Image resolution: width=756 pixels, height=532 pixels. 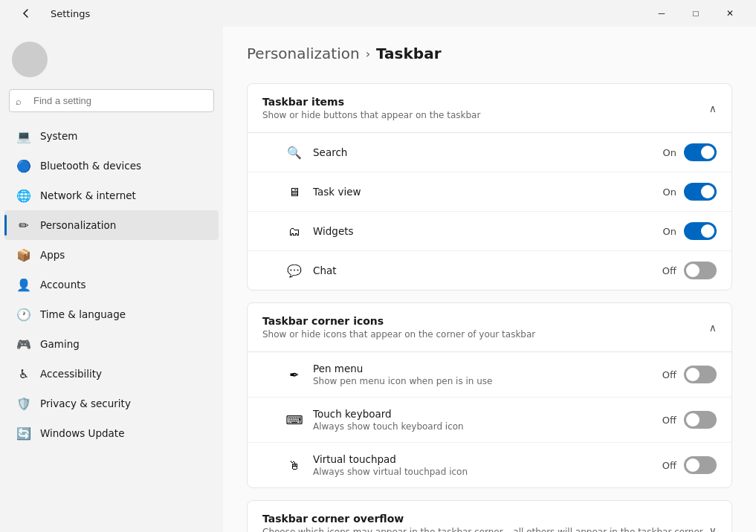 I want to click on search-input, so click(x=112, y=101).